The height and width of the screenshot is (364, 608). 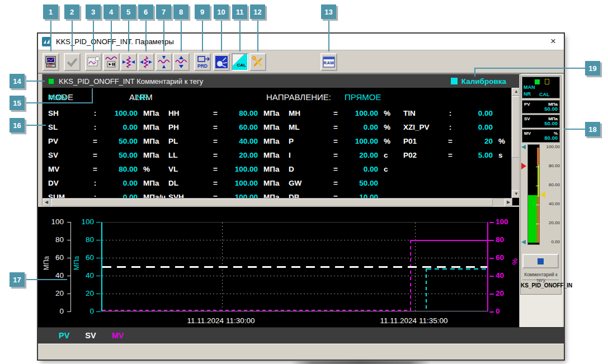 What do you see at coordinates (188, 183) in the screenshot?
I see `param-label: DL` at bounding box center [188, 183].